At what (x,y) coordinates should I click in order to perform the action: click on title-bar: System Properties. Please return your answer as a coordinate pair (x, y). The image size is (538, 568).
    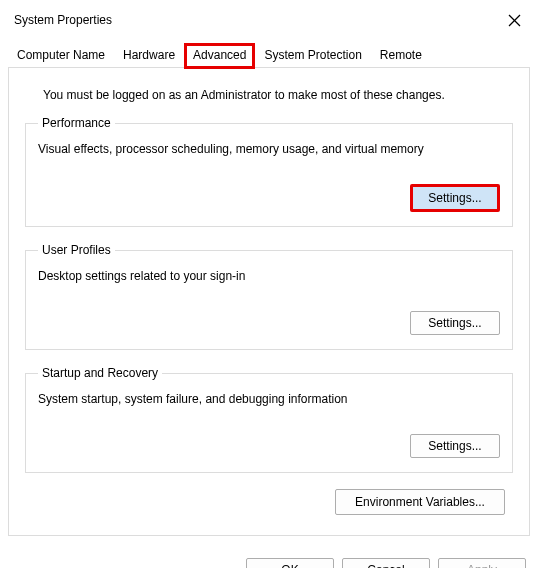
    Looking at the image, I should click on (269, 19).